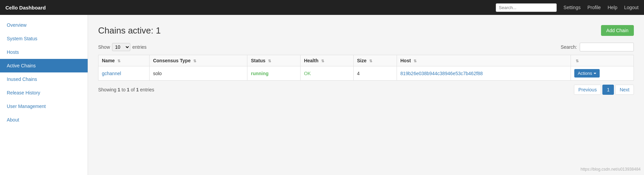  I want to click on showing-label: Showing, so click(107, 90).